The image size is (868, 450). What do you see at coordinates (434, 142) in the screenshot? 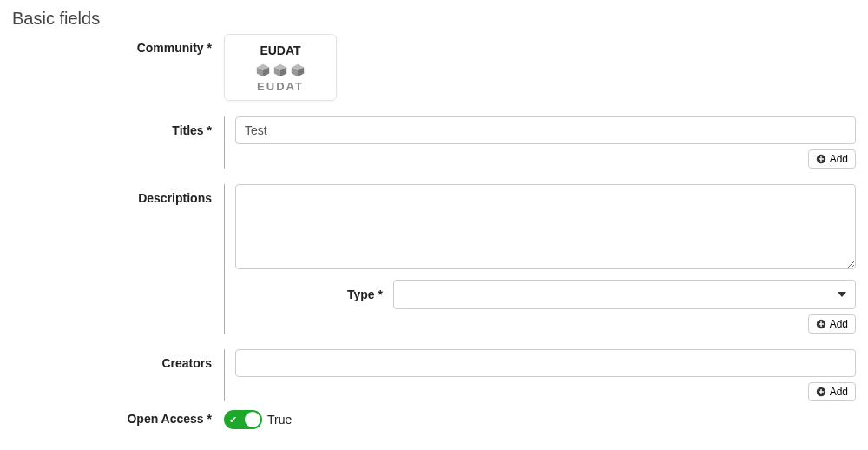
I see `row-titles: Titles * Add` at bounding box center [434, 142].